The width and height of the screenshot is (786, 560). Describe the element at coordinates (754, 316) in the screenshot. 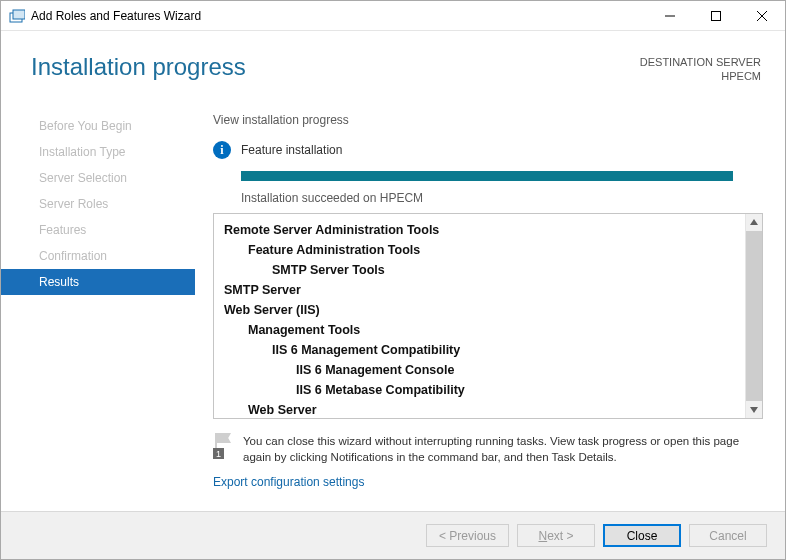

I see `scrollbar` at that location.